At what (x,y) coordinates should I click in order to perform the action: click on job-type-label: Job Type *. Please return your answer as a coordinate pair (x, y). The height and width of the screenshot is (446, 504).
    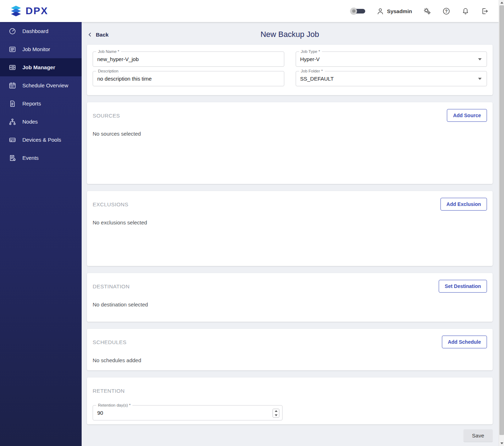
    Looking at the image, I should click on (311, 52).